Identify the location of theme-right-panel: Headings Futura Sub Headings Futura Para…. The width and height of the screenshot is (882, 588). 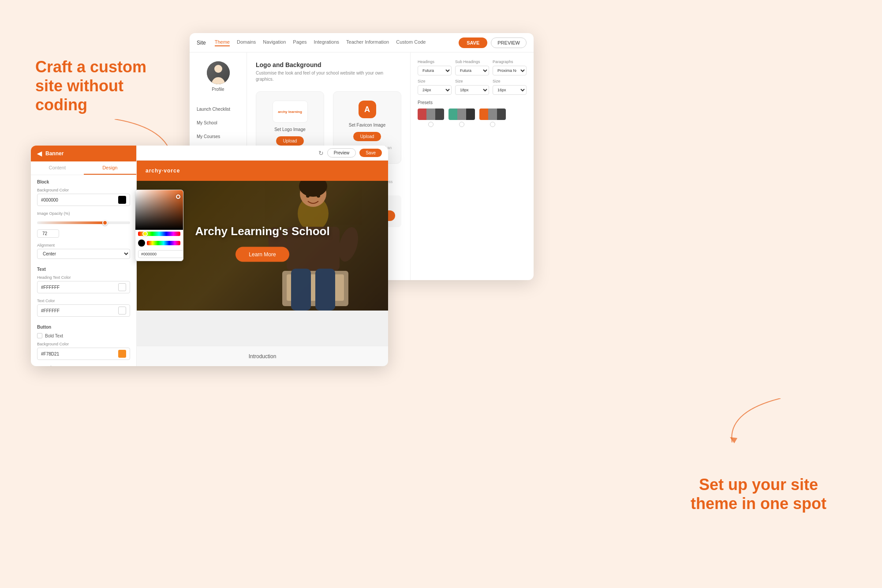
(472, 166).